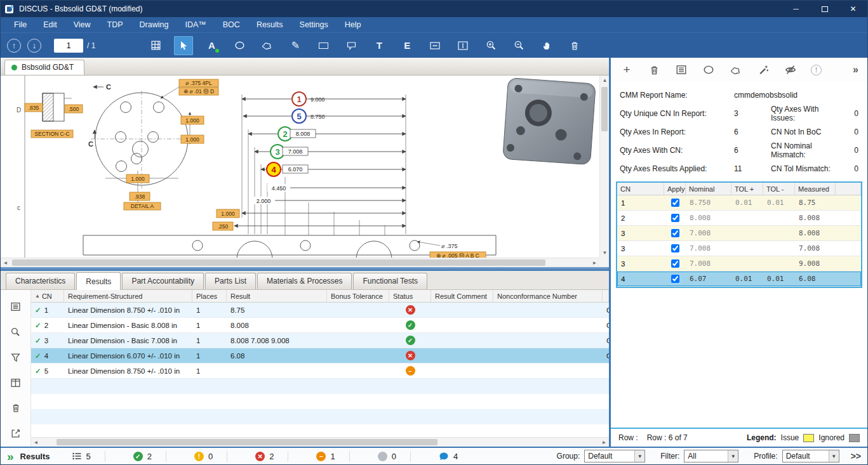 This screenshot has height=465, width=868. Describe the element at coordinates (14, 46) in the screenshot. I see `page-up-icon: ↑` at that location.